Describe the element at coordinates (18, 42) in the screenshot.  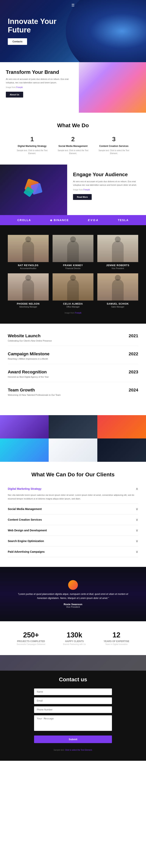
I see `hero-cta-button: Contacts` at that location.